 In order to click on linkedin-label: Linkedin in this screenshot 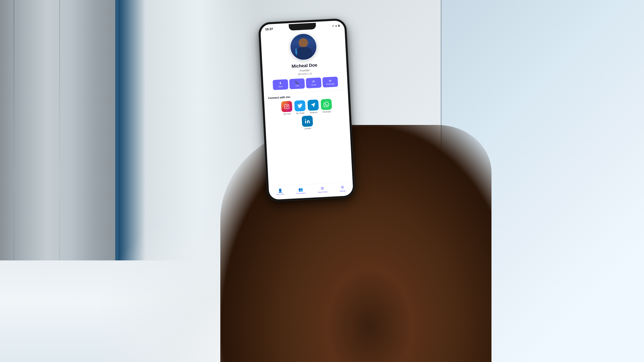, I will do `click(308, 128)`.